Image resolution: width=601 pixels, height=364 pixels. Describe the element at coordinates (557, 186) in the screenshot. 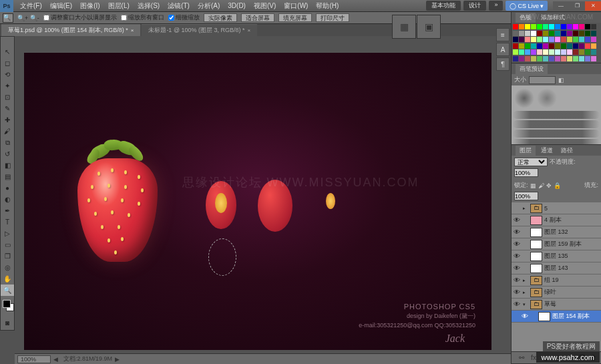

I see `lock-all-icon: 🔒` at that location.